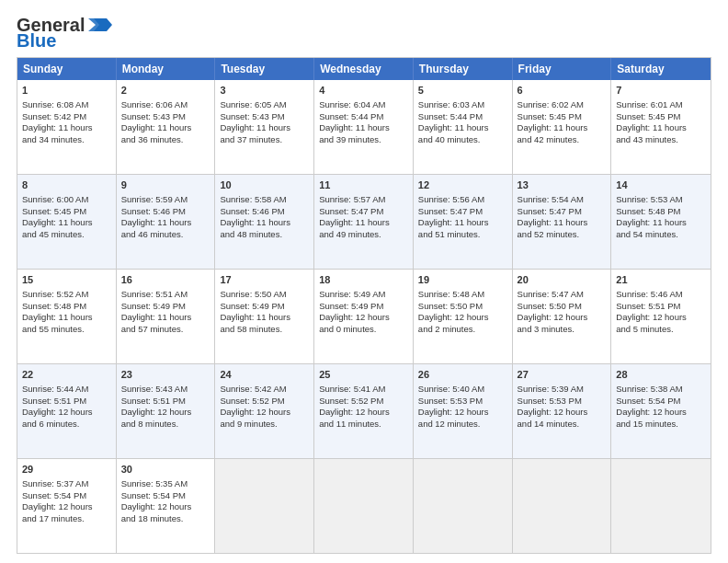 Image resolution: width=728 pixels, height=563 pixels. Describe the element at coordinates (156, 500) in the screenshot. I see `day-info: Sunrise: 5:35 AM Sunset: 5:54 PM Dayligh…` at that location.